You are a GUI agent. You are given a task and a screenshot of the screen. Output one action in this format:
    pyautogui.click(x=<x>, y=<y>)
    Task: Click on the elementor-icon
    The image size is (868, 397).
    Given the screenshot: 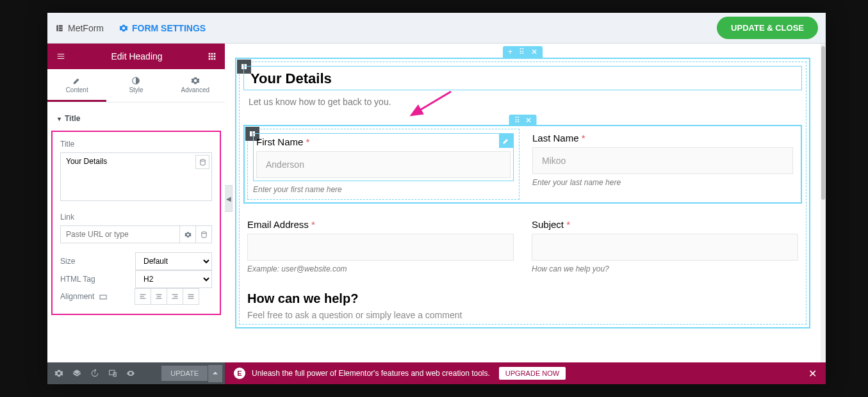 What is the action you would take?
    pyautogui.click(x=60, y=28)
    